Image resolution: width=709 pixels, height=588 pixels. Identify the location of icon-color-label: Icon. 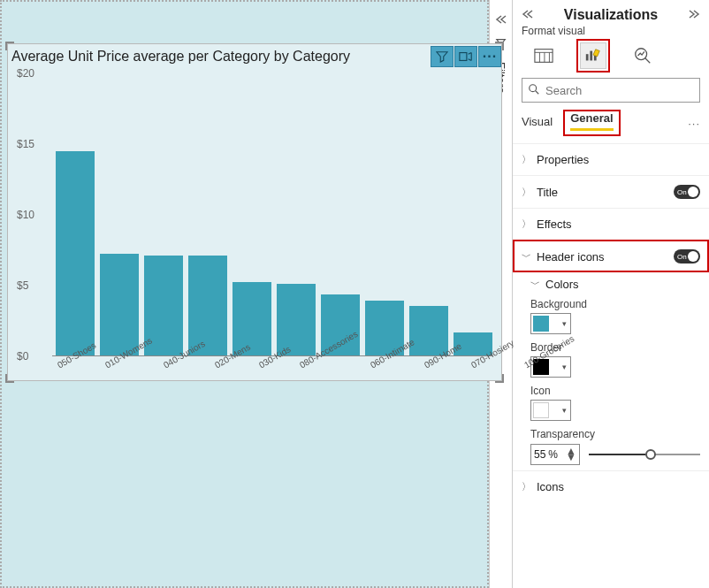
(615, 391).